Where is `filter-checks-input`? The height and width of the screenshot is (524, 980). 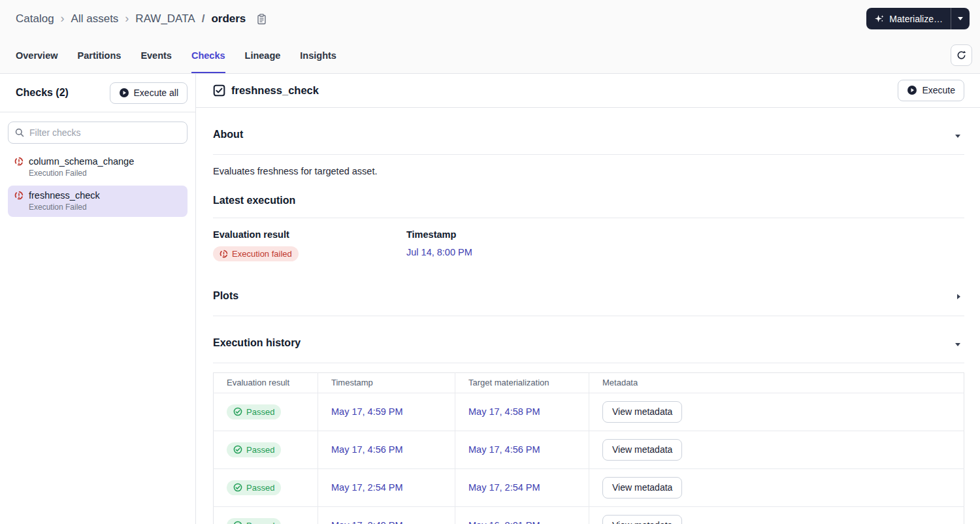 filter-checks-input is located at coordinates (98, 133).